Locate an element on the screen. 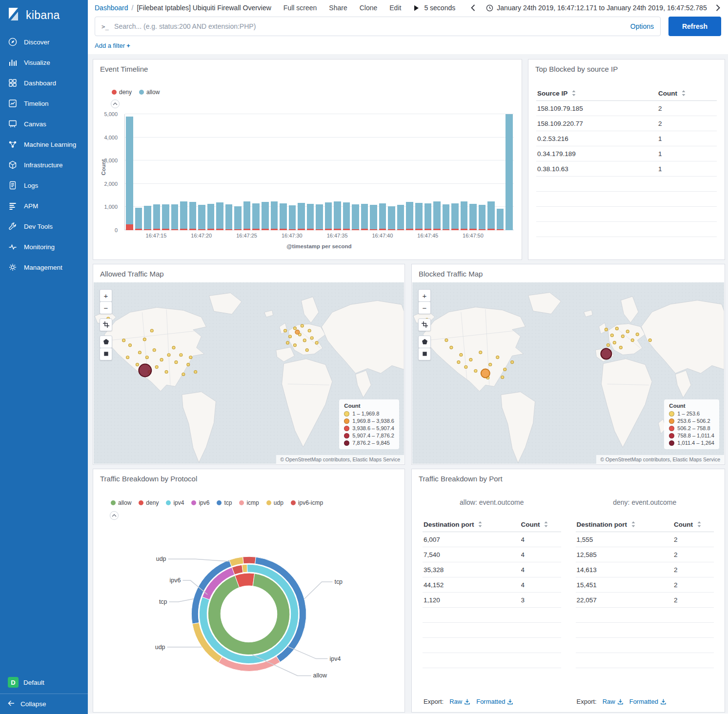  polygon-tool-button is located at coordinates (425, 342).